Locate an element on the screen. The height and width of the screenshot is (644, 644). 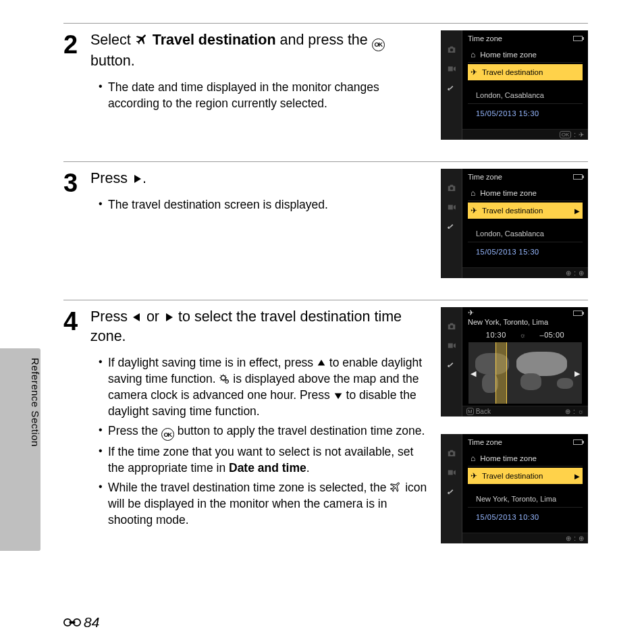
triangle-left-icon is located at coordinates (137, 317).